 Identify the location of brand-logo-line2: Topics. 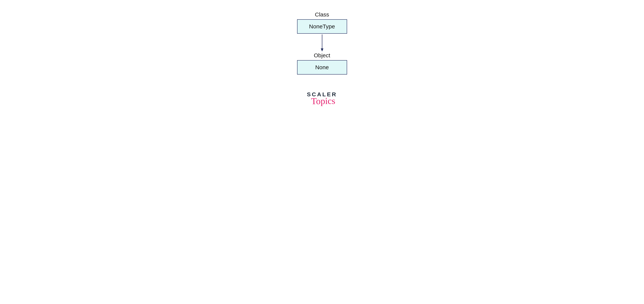
(323, 101).